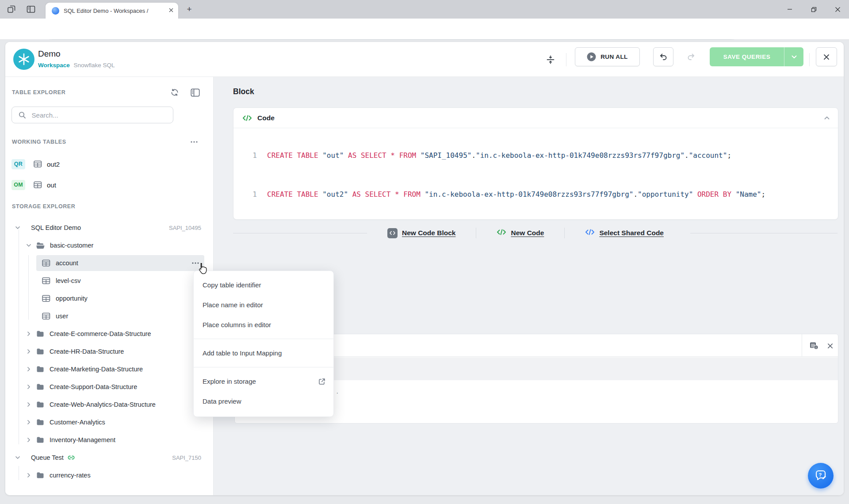  What do you see at coordinates (564, 233) in the screenshot?
I see `action-divider` at bounding box center [564, 233].